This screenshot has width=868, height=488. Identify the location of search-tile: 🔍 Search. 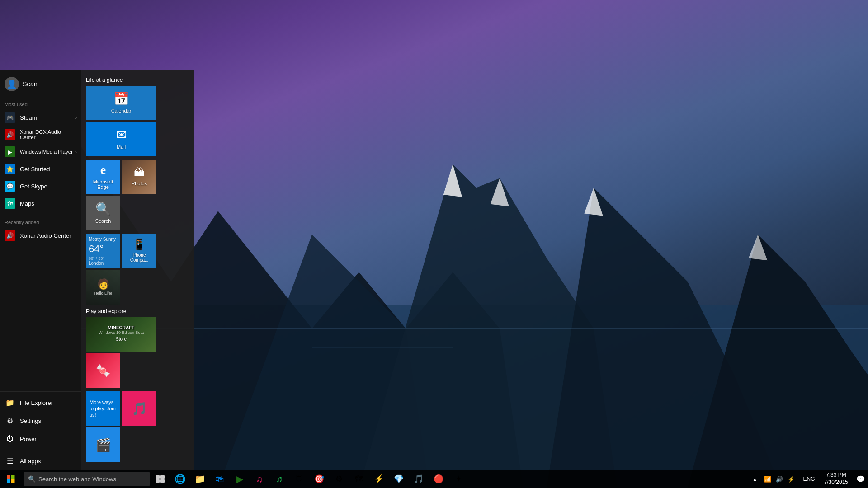
(103, 213).